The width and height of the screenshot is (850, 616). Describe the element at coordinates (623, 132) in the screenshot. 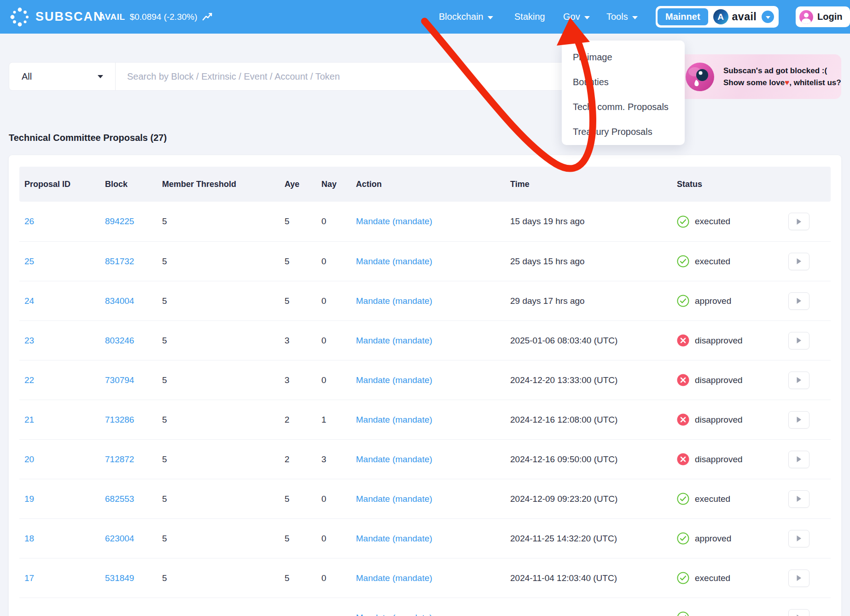

I see `menu-item-treasury-proposals: Treasury Proposals` at that location.